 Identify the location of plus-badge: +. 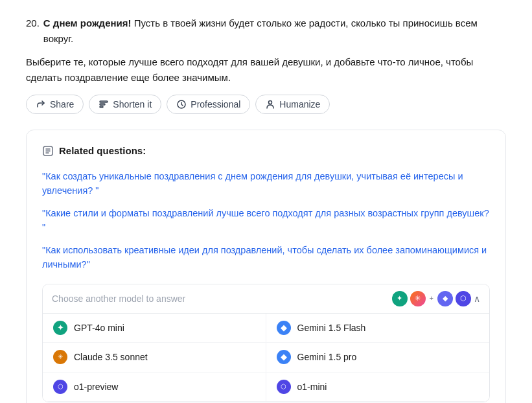
(432, 299).